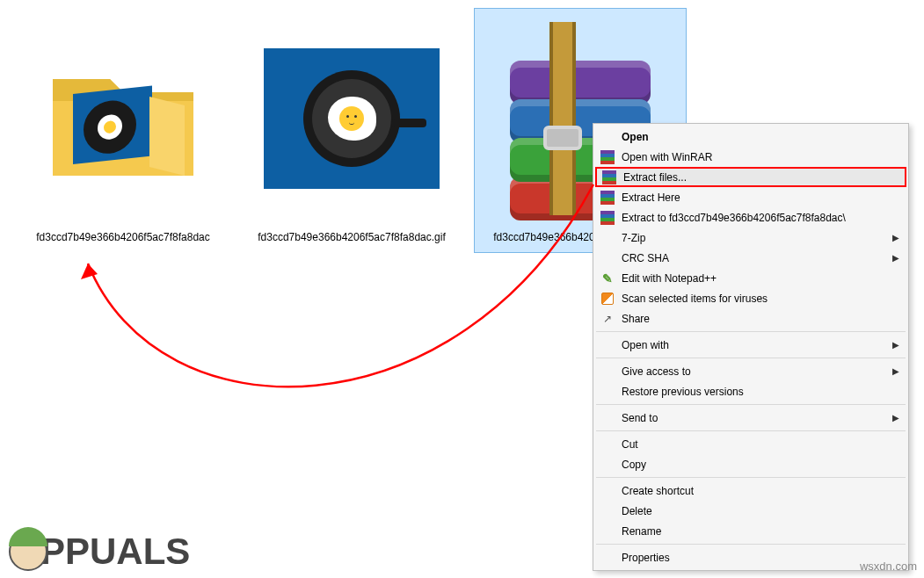 The height and width of the screenshot is (578, 924). Describe the element at coordinates (608, 299) in the screenshot. I see `shield-icon` at that location.